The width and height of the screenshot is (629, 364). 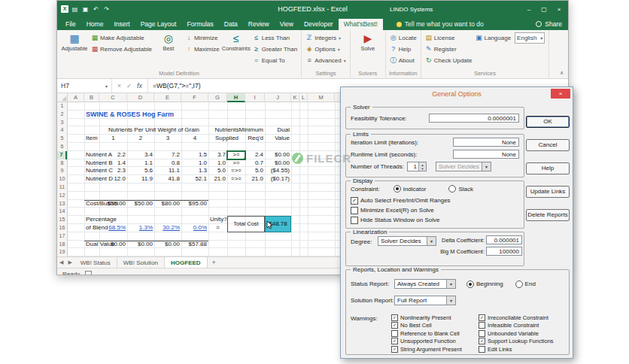 What do you see at coordinates (168, 171) in the screenshot?
I see `cell-E9: 11.1` at bounding box center [168, 171].